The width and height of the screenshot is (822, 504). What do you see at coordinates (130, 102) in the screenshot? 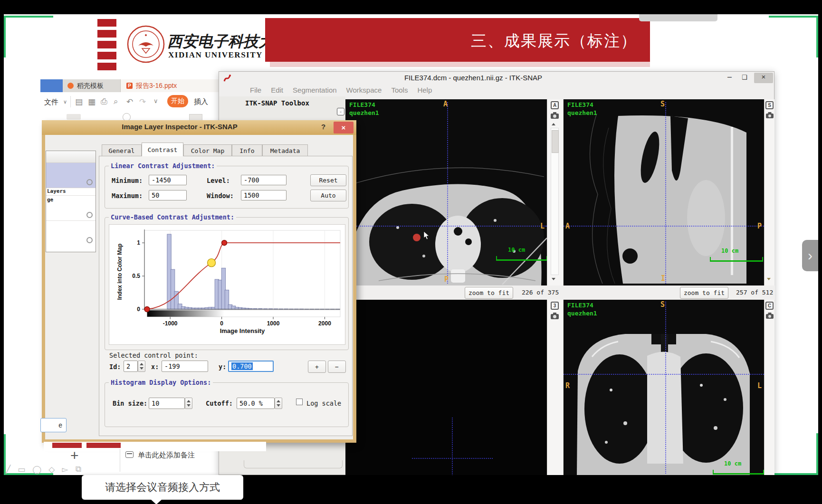
I see `undo-icon: ↶` at bounding box center [130, 102].